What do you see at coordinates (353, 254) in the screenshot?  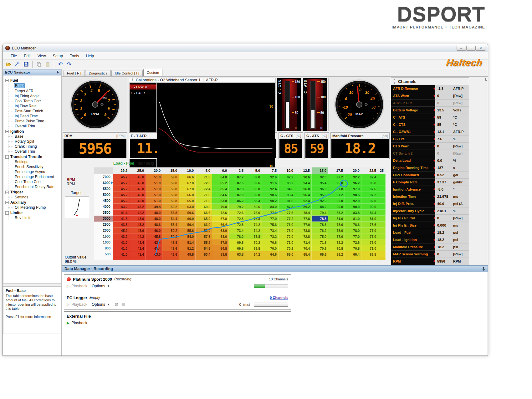 I see `fuel-cell: 66.4` at bounding box center [353, 254].